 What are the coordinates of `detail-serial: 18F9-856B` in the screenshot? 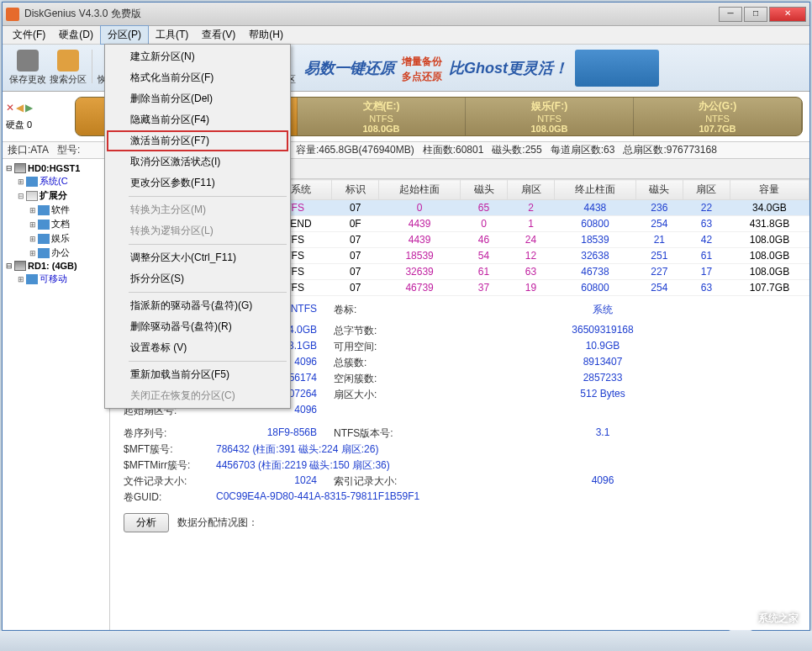 It's located at (275, 434).